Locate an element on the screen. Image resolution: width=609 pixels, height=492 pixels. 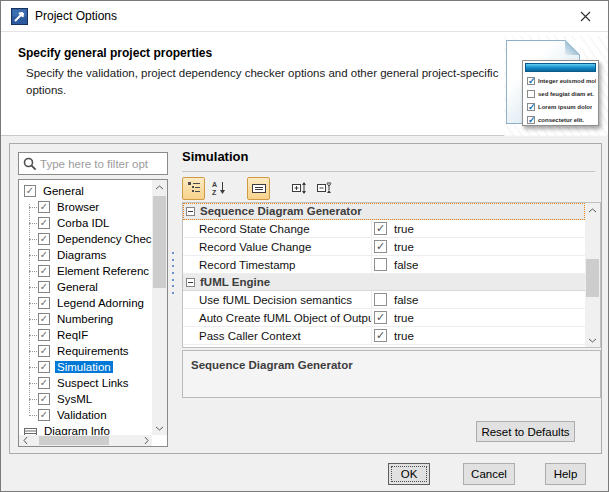
tree-item-reqif: ✓ReqIF is located at coordinates (86, 335).